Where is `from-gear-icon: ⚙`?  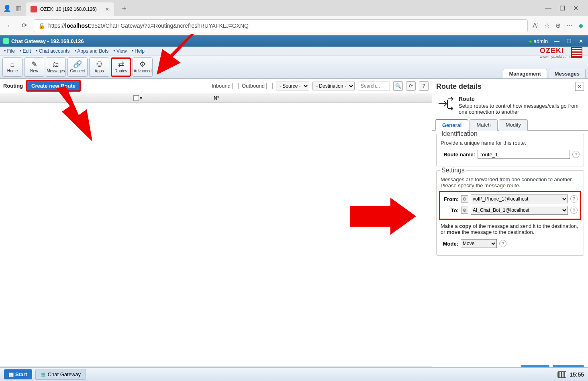
from-gear-icon: ⚙ is located at coordinates (465, 199).